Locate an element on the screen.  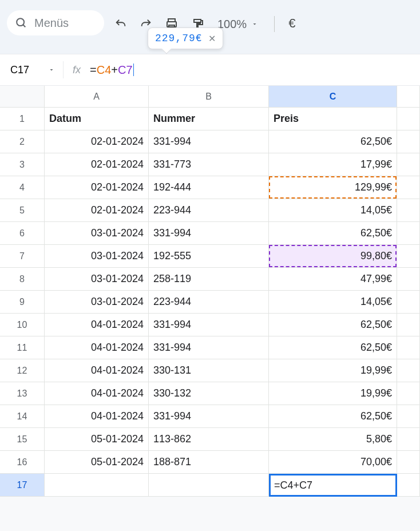
zoom-dropdown: 100% is located at coordinates (238, 24).